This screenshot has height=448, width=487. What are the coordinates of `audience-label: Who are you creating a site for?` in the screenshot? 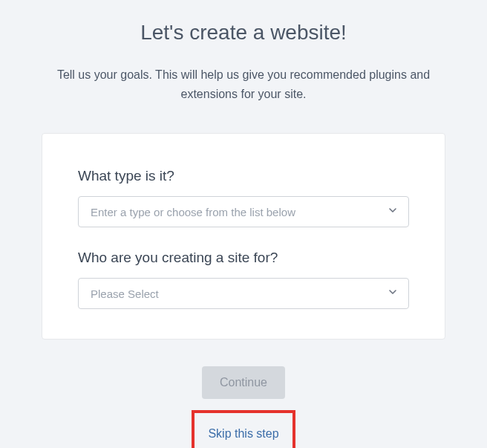 It's located at (244, 258).